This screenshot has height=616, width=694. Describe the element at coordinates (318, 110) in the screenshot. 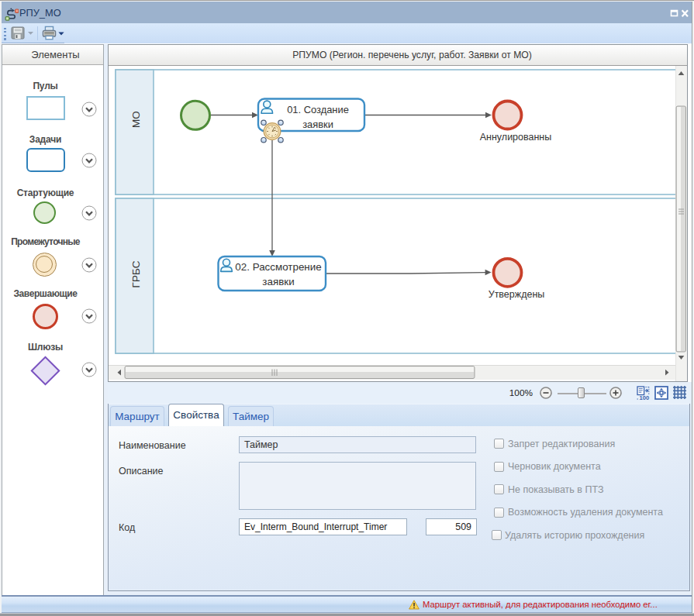

I see `svg-text: 01. Создание` at that location.